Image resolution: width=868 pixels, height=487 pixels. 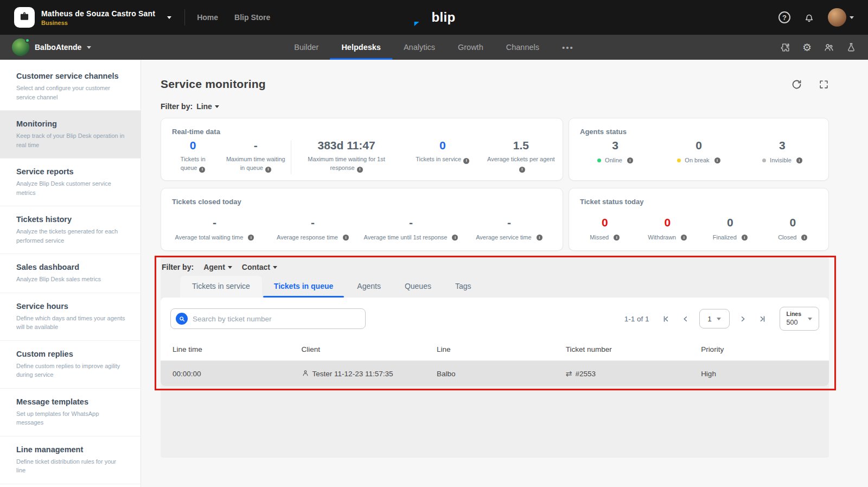 I want to click on sidebar-item-line-management: Line management Define ticket distributi…, so click(x=71, y=460).